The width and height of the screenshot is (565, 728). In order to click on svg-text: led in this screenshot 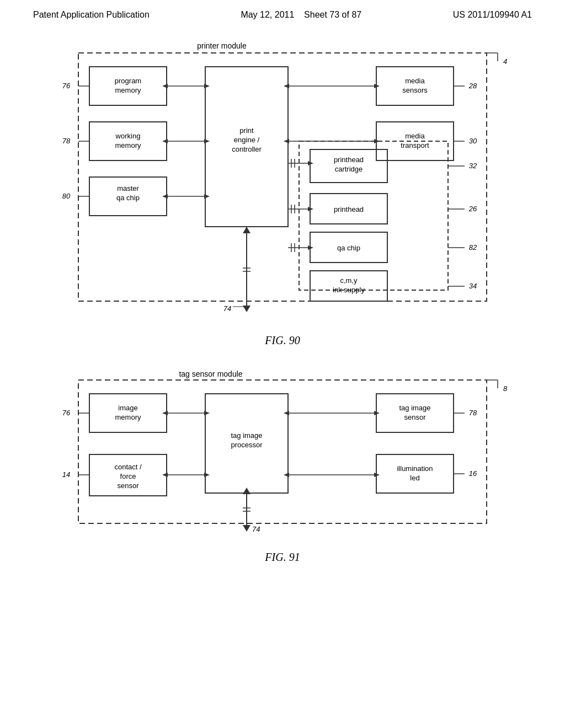, I will do `click(415, 478)`.